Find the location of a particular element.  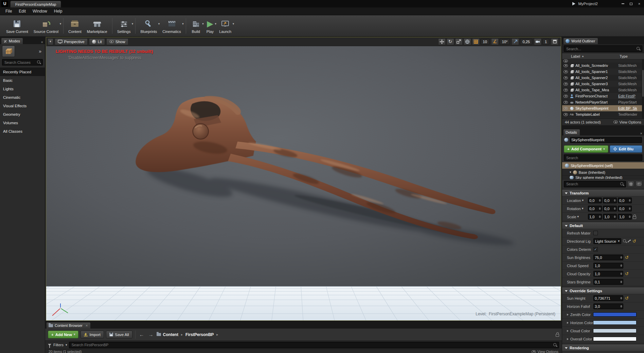

lock-icon is located at coordinates (557, 335).